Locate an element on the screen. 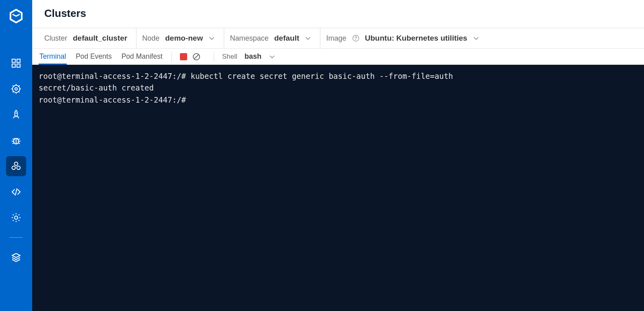 The height and width of the screenshot is (311, 644). bug-icon is located at coordinates (16, 140).